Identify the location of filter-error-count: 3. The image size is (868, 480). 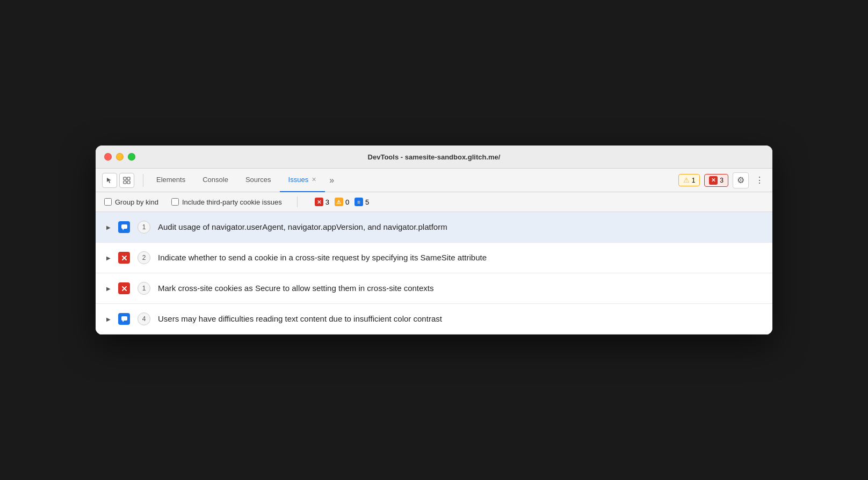
(328, 202).